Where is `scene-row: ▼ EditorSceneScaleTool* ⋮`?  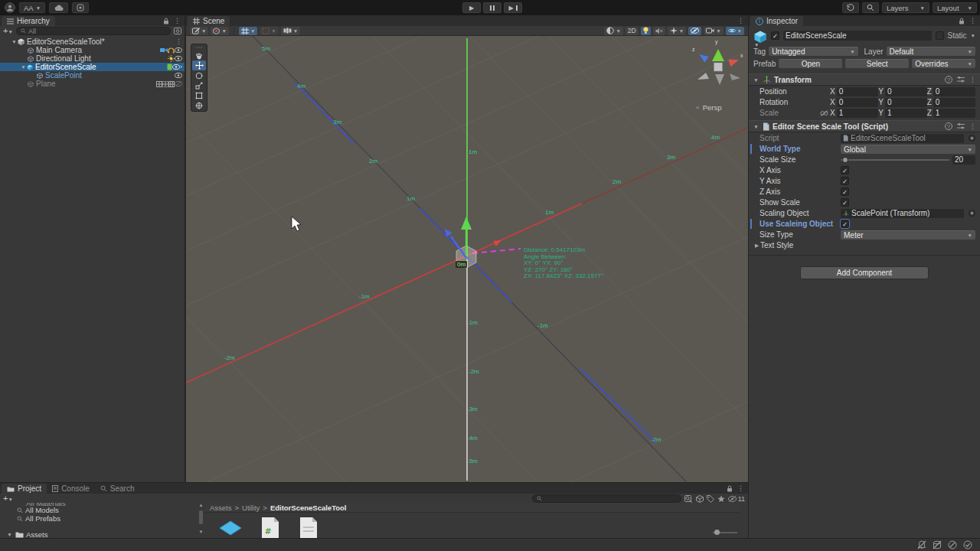
scene-row: ▼ EditorSceneScaleTool* ⋮ is located at coordinates (92, 41).